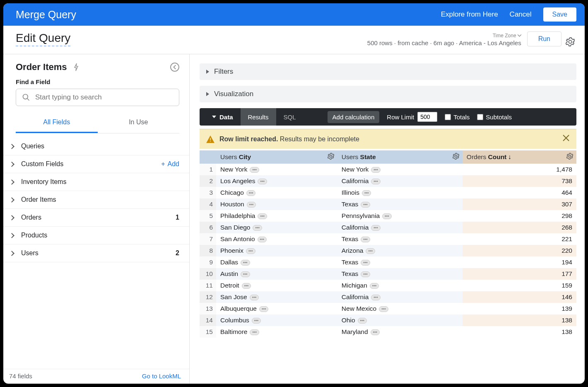 The image size is (588, 387). What do you see at coordinates (277, 262) in the screenshot?
I see `cell-city: Dallas•••` at bounding box center [277, 262].